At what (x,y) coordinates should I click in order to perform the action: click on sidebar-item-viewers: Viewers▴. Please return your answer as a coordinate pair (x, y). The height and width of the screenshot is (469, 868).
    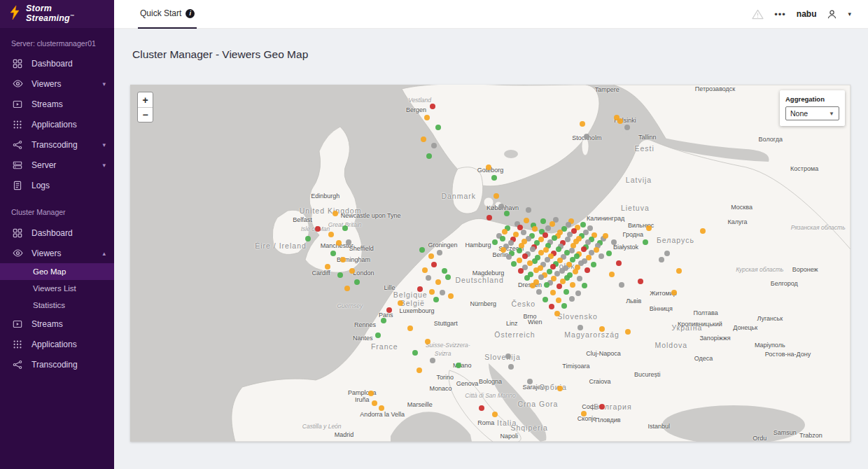
    Looking at the image, I should click on (57, 253).